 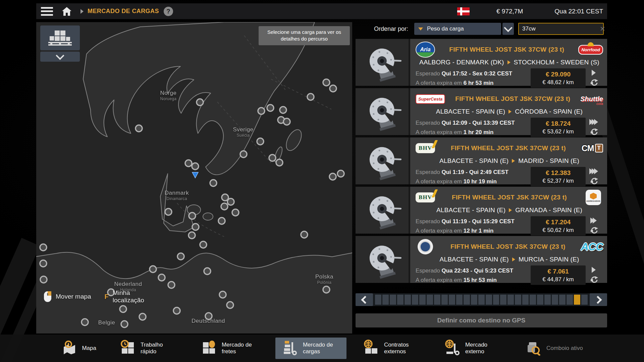 I want to click on help-icon: ?, so click(x=168, y=11).